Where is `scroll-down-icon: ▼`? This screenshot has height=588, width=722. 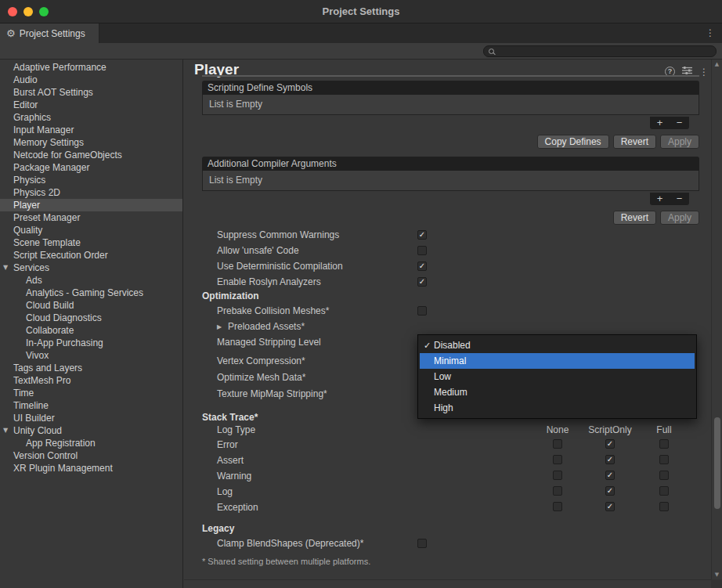 scroll-down-icon: ▼ is located at coordinates (717, 575).